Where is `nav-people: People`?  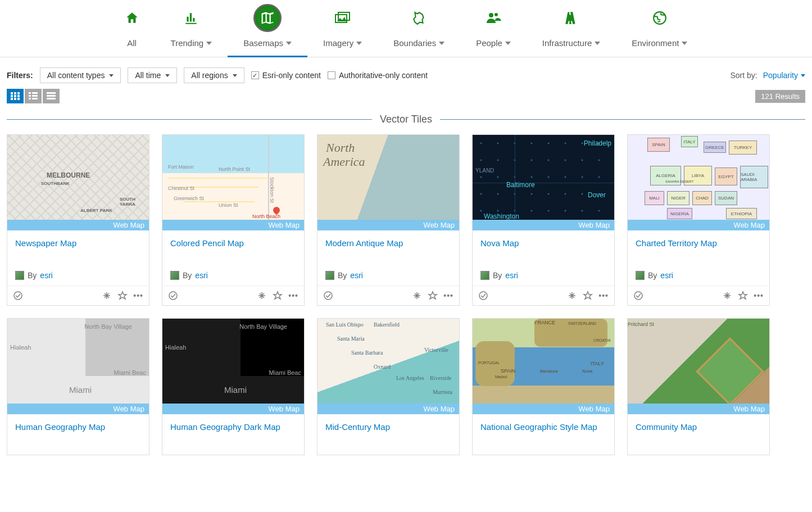
nav-people: People is located at coordinates (493, 31).